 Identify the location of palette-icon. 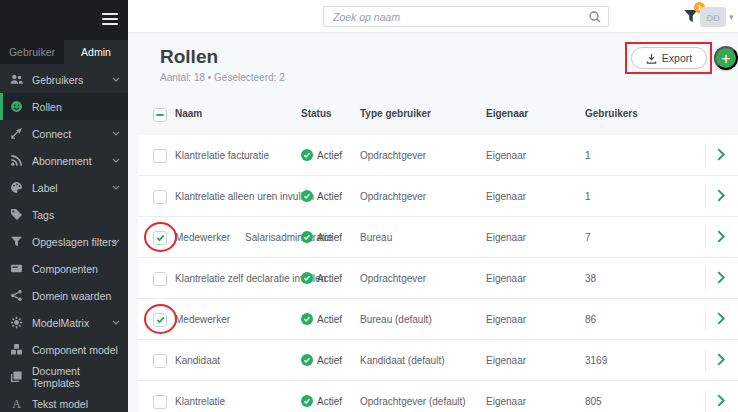
(16, 188).